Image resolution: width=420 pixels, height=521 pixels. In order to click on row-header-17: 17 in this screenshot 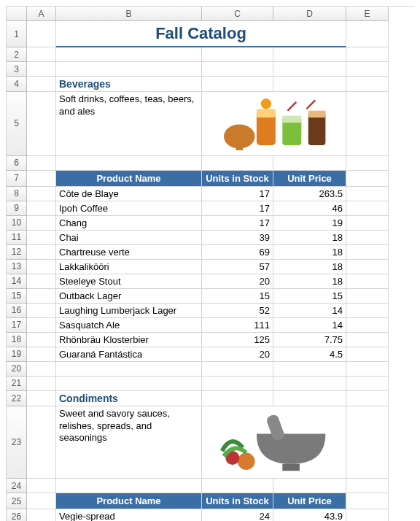, I will do `click(17, 325)`.